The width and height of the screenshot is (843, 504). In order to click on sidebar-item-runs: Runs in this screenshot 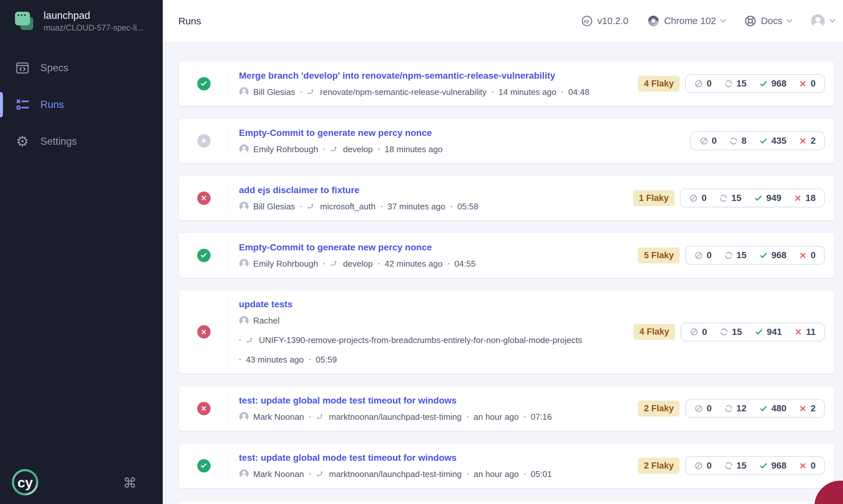, I will do `click(82, 105)`.